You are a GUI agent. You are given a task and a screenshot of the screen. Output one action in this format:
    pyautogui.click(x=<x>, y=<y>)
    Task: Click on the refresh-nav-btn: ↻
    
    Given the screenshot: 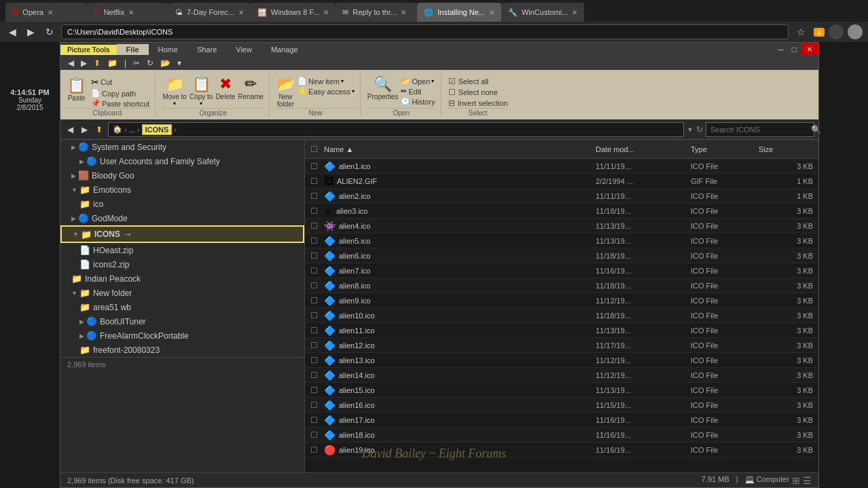 What is the action you would take?
    pyautogui.click(x=700, y=130)
    